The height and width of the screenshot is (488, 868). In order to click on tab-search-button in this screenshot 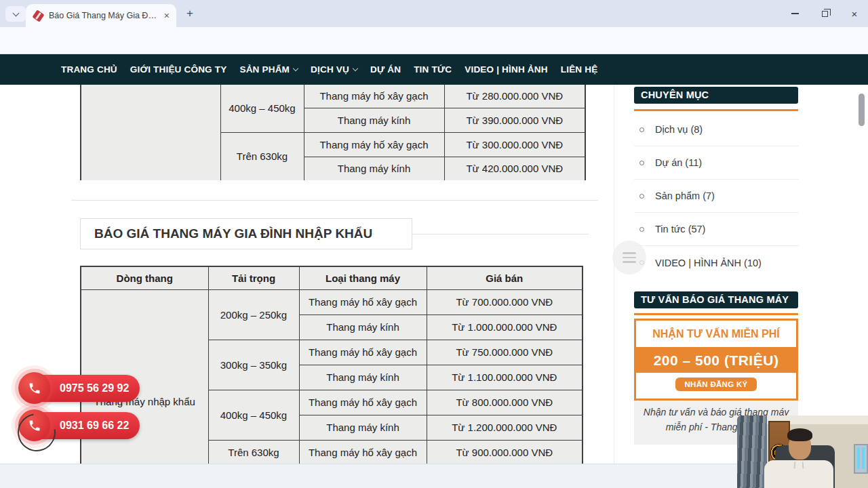, I will do `click(16, 14)`.